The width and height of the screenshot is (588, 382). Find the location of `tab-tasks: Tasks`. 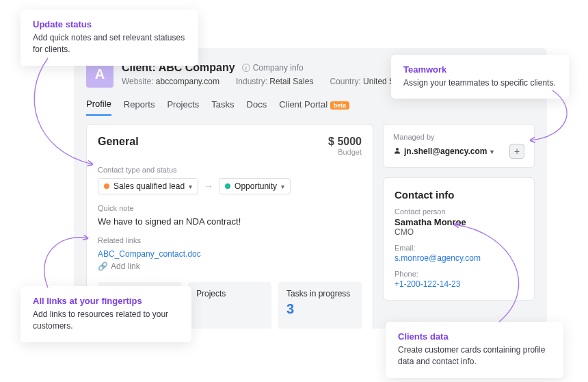

tab-tasks: Tasks is located at coordinates (223, 107).